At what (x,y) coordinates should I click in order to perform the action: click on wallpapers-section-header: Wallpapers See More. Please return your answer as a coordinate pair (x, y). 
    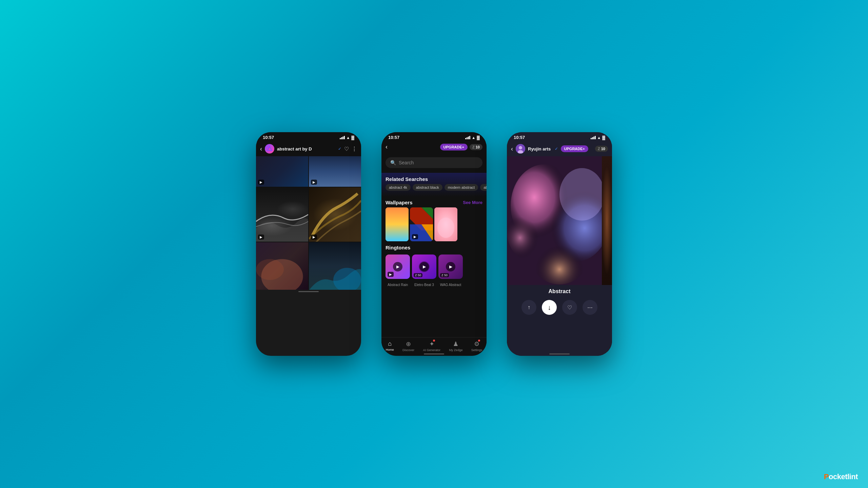
    Looking at the image, I should click on (434, 202).